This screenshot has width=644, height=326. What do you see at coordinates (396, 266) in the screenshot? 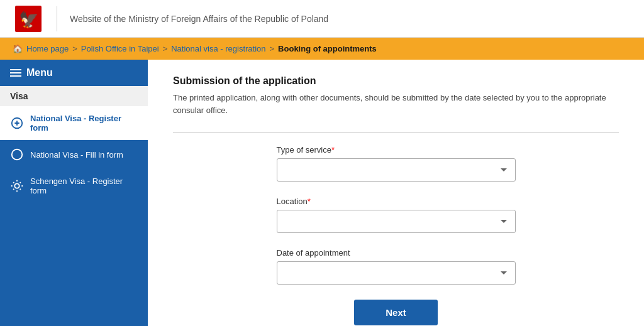
I see `date-of-appointment-group: Date of appointment` at bounding box center [396, 266].